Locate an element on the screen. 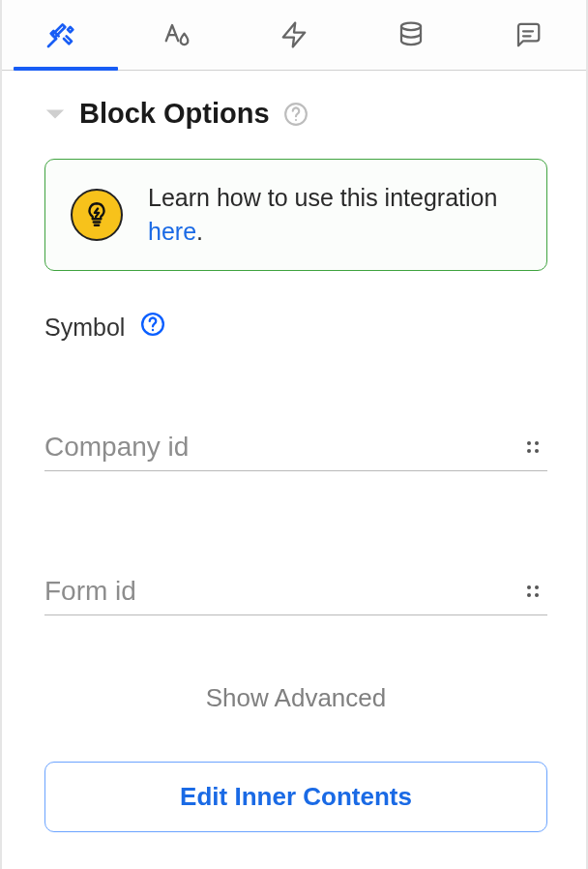 The image size is (588, 869). text-drop-icon is located at coordinates (177, 37).